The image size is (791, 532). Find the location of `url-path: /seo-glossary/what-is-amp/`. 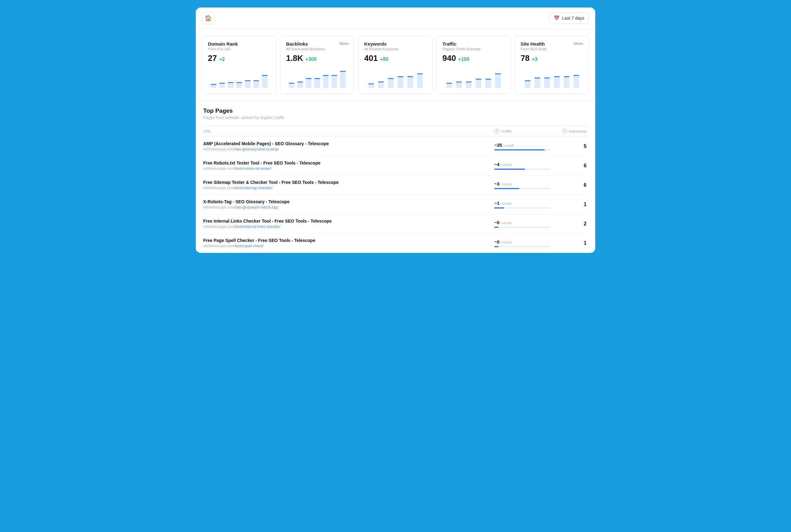

url-path: /seo-glossary/what-is-amp/ is located at coordinates (256, 149).